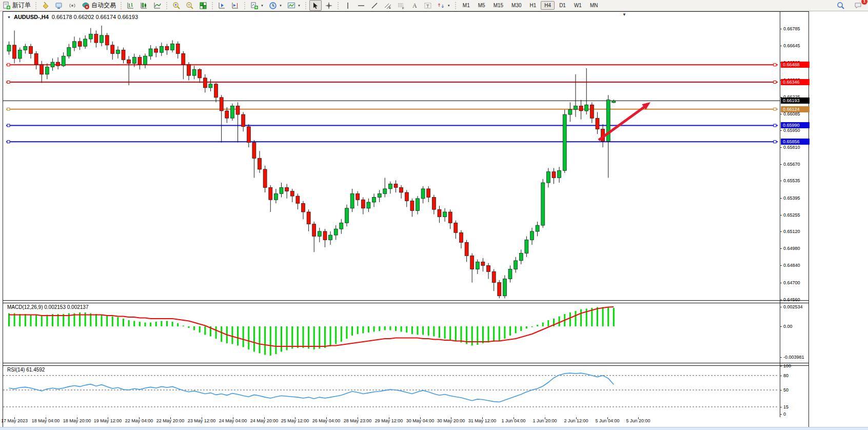  I want to click on template-icon, so click(291, 6).